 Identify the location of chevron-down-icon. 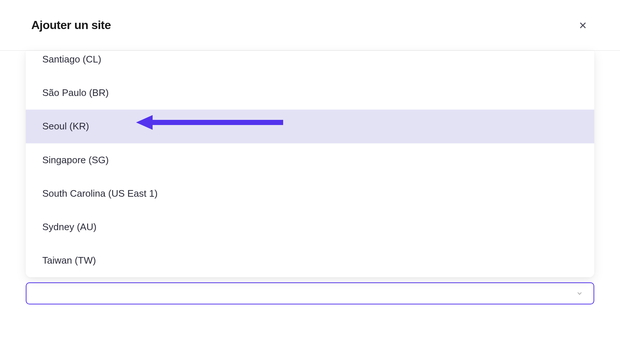
(580, 293).